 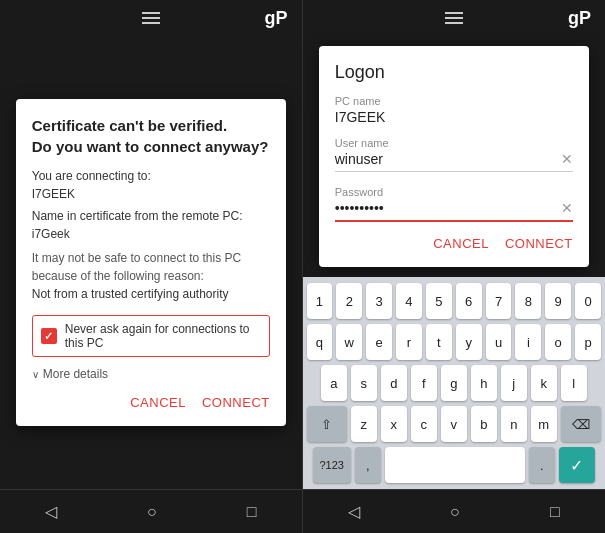 What do you see at coordinates (454, 383) in the screenshot?
I see `key-g: g` at bounding box center [454, 383].